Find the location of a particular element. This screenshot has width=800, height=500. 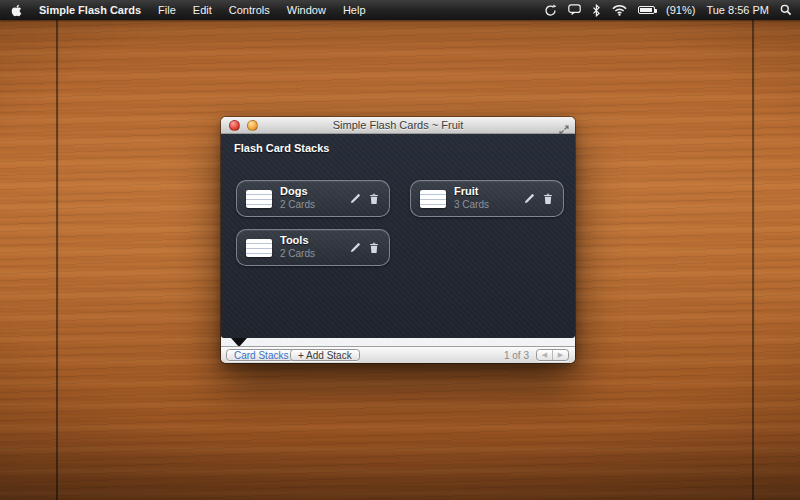

menu-bar: Simple Flash Cards File Edit Controls Wi… is located at coordinates (400, 10).